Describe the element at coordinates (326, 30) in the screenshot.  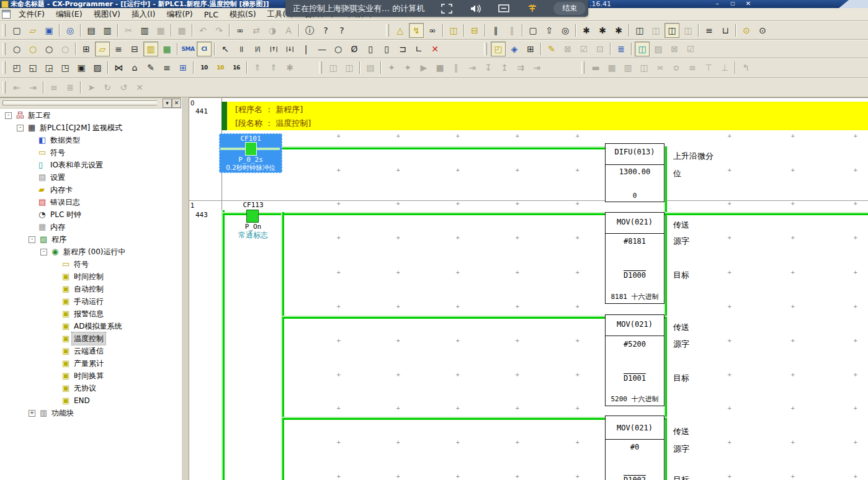
I see `help-button: ?` at that location.